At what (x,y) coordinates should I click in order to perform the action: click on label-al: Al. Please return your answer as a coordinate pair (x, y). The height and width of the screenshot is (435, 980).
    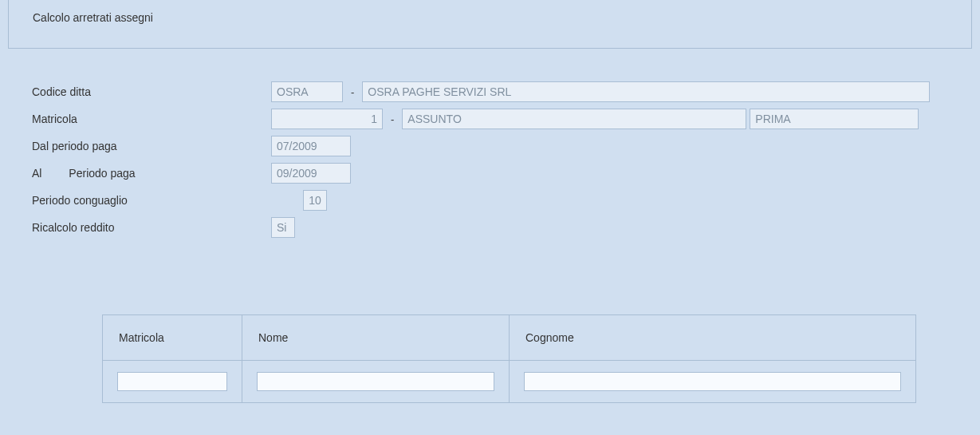
    Looking at the image, I should click on (37, 173).